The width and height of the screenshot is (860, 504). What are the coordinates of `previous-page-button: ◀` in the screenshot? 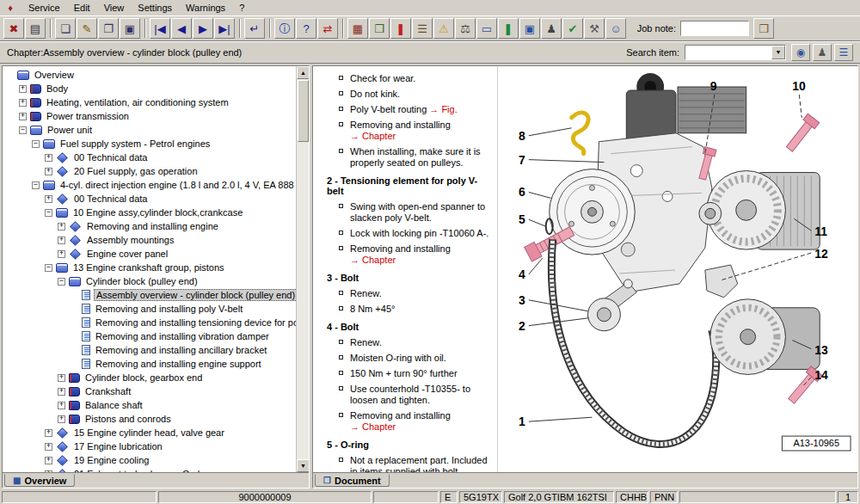 It's located at (181, 28).